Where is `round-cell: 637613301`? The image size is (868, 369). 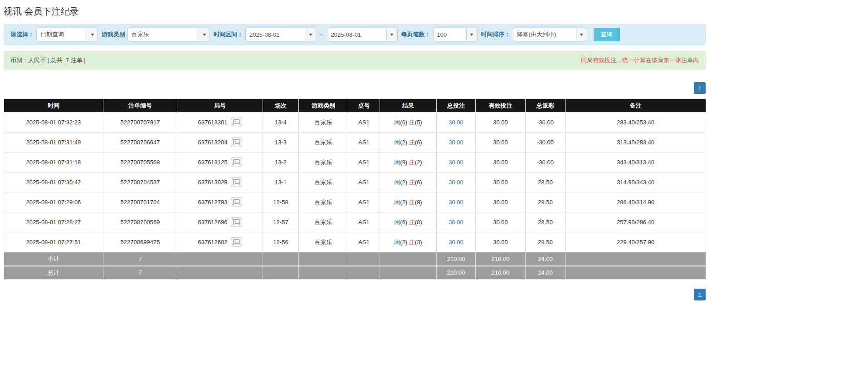 round-cell: 637613301 is located at coordinates (220, 123).